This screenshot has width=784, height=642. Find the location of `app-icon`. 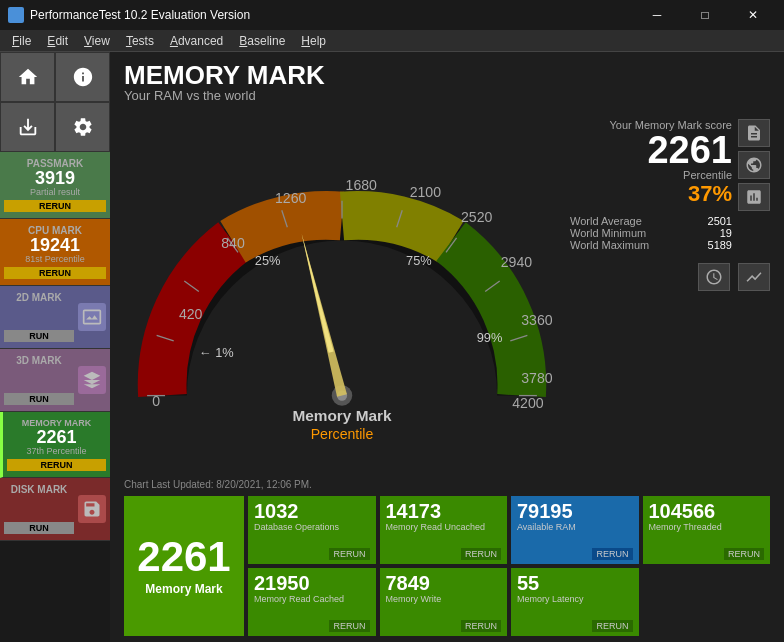

app-icon is located at coordinates (16, 15).